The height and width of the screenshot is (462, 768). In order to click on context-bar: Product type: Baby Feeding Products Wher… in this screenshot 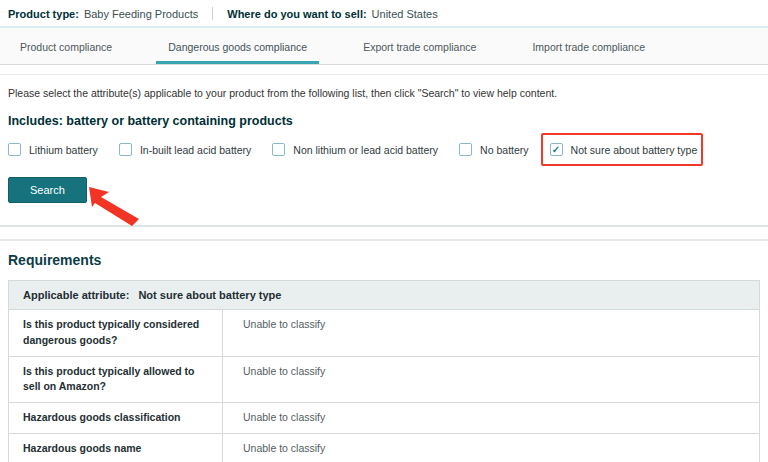, I will do `click(384, 14)`.